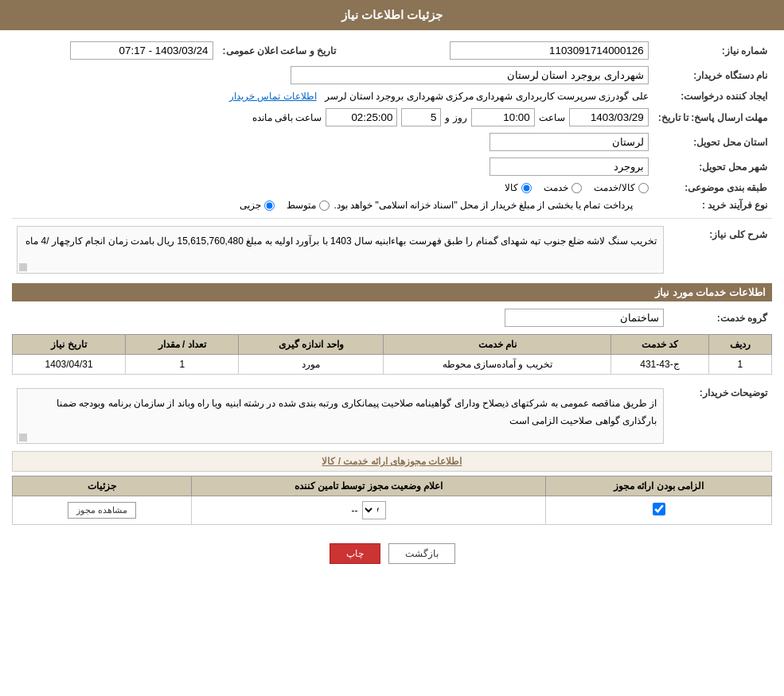  I want to click on notes-table: توضیحات خریدار: از طریق مناقصه عمومی به …, so click(392, 414).